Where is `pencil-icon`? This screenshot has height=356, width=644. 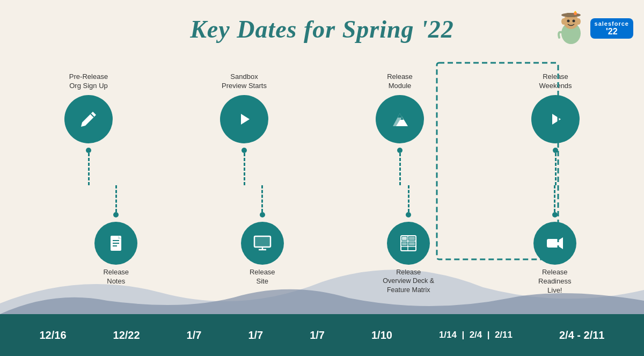
pencil-icon is located at coordinates (89, 119).